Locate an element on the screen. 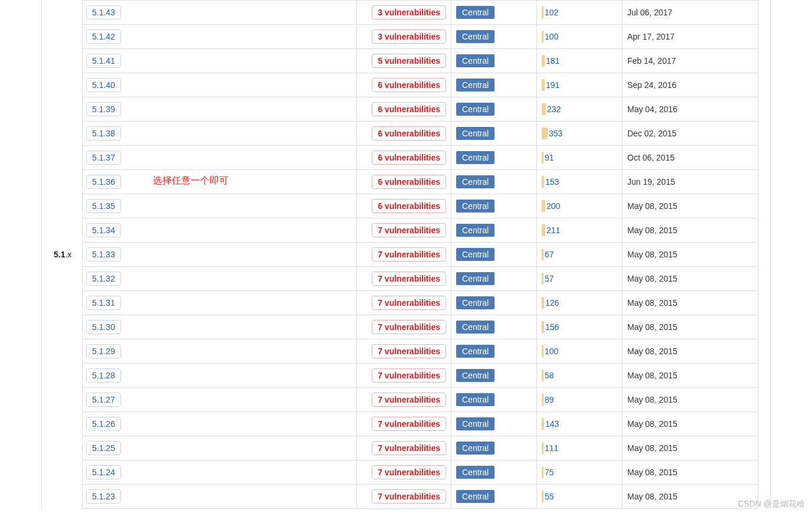 The height and width of the screenshot is (513, 812). usage-count: 191 is located at coordinates (552, 85).